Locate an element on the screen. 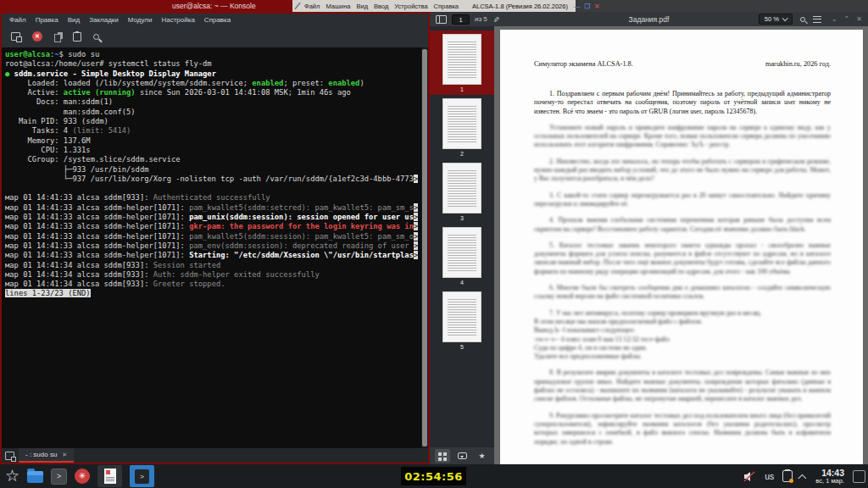 The width and height of the screenshot is (868, 488). doc-paragraph: 2. Неизвестно, когда это началось, но те… is located at coordinates (682, 171).